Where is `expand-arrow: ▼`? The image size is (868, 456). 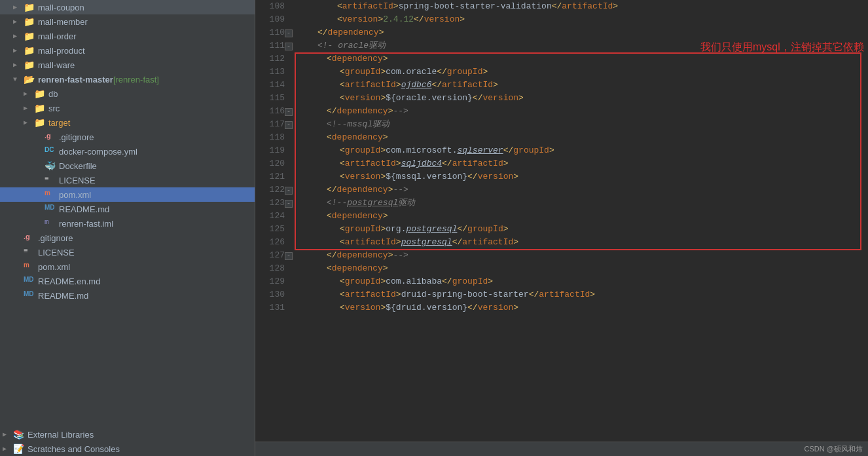 expand-arrow: ▼ is located at coordinates (18, 80).